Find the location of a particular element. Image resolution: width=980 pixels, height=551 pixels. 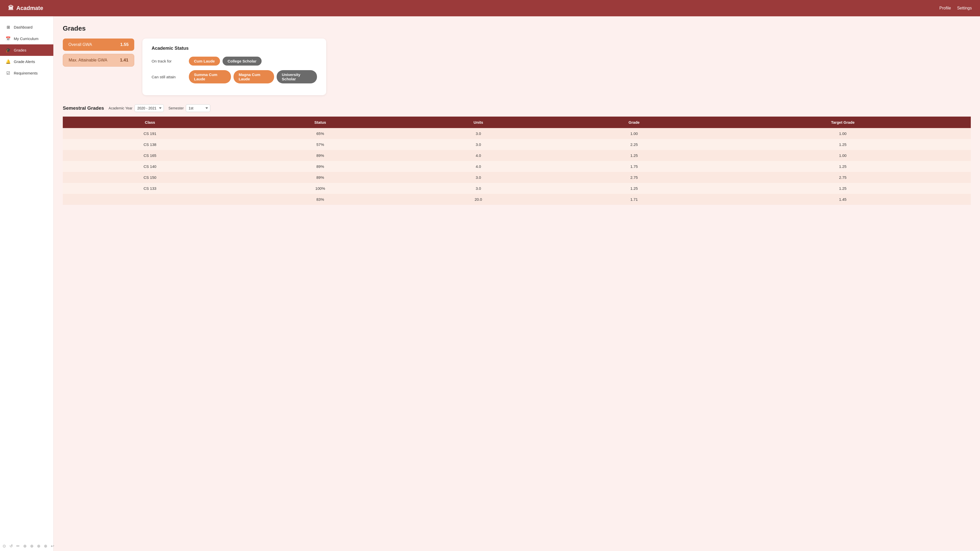

sidebar-item-my-curriculum: 📅My Curriculum is located at coordinates (27, 39).